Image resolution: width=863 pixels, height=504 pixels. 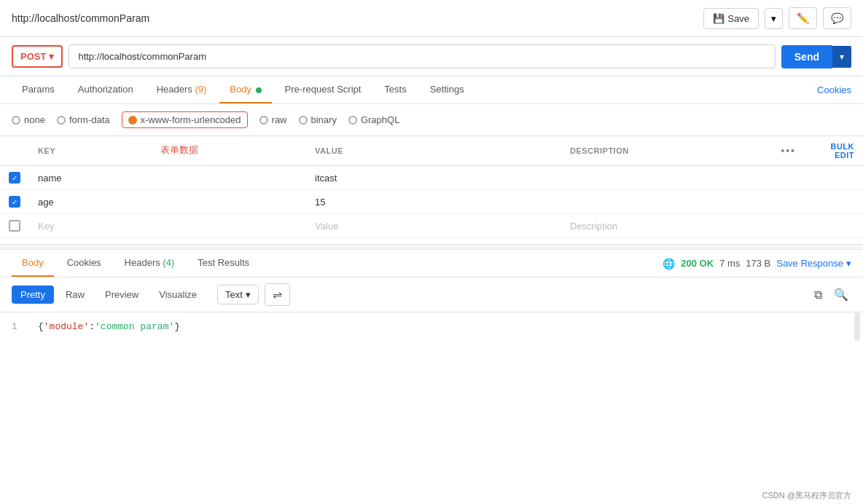 What do you see at coordinates (33, 262) in the screenshot?
I see `response-tab-body-label: Body` at bounding box center [33, 262].